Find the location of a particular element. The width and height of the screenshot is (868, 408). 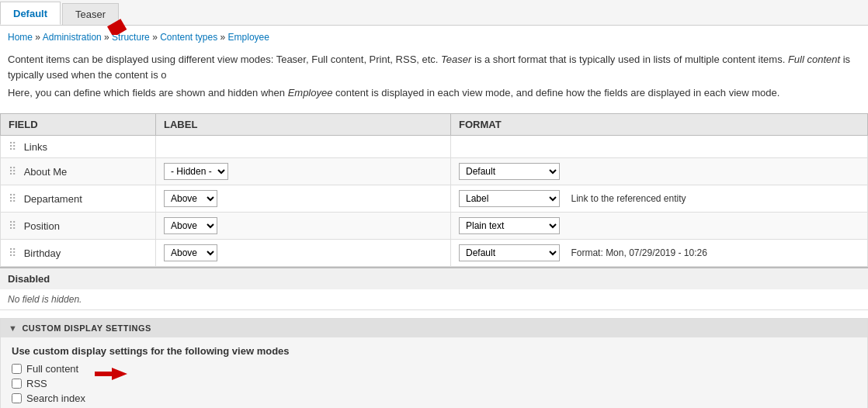

checkbox-rss-label: RSS is located at coordinates (37, 383).